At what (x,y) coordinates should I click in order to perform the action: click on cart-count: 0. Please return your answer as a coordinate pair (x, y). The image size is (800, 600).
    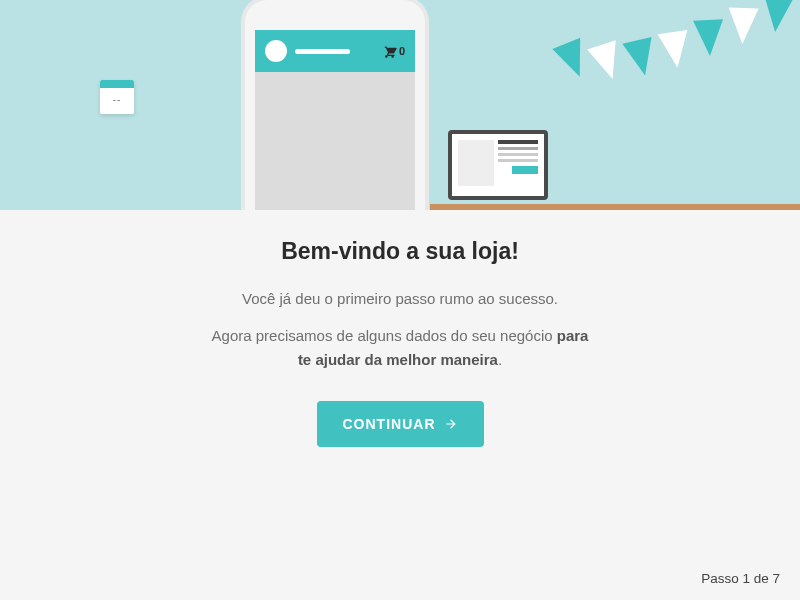
    Looking at the image, I should click on (402, 51).